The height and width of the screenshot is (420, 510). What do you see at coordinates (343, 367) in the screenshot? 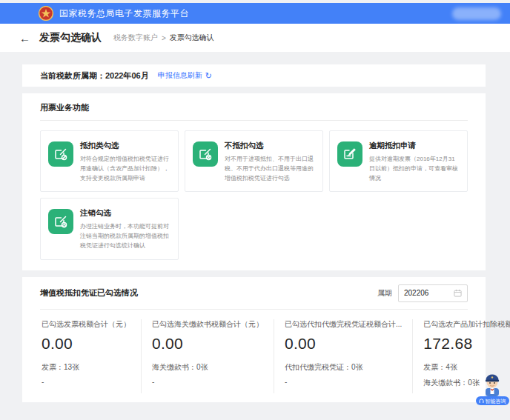
I see `stat-sub: 代扣代缴完税凭证：0张` at bounding box center [343, 367].